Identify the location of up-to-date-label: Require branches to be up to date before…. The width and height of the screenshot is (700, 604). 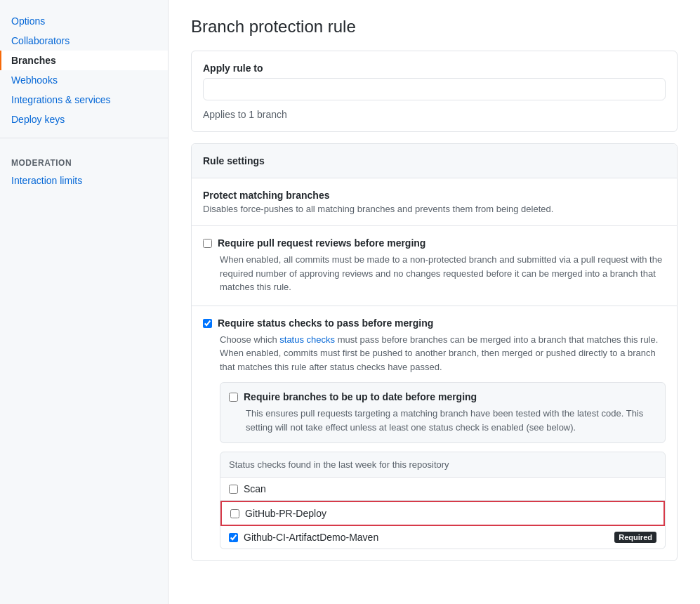
(360, 397).